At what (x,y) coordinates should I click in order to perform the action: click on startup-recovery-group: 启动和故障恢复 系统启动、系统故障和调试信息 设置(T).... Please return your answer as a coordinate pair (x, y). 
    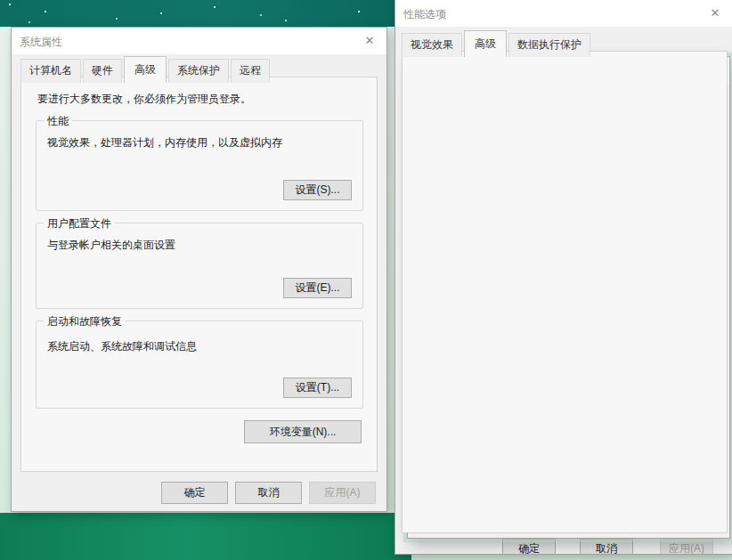
    Looking at the image, I should click on (199, 365).